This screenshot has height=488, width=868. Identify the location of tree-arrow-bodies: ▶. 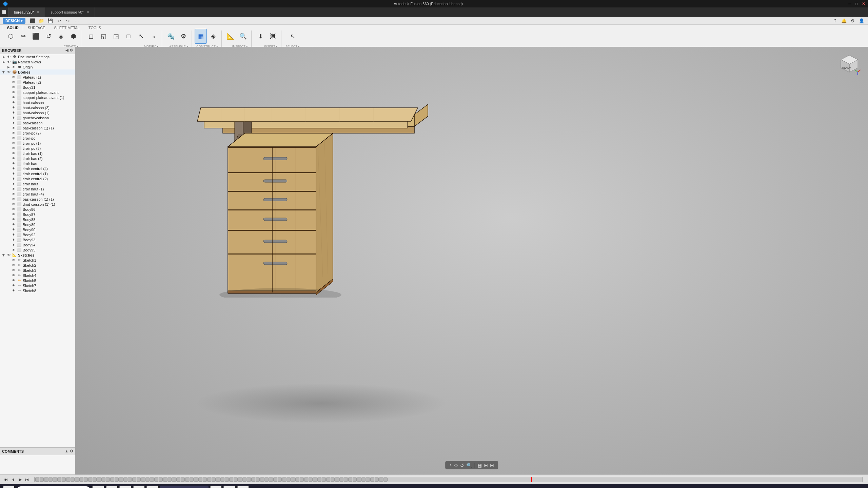
(4, 72).